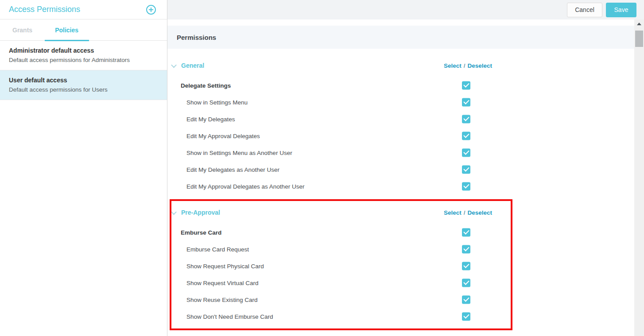 The image size is (644, 336). What do you see at coordinates (401, 136) in the screenshot?
I see `permission-row: Edit My Approval Delegates` at bounding box center [401, 136].